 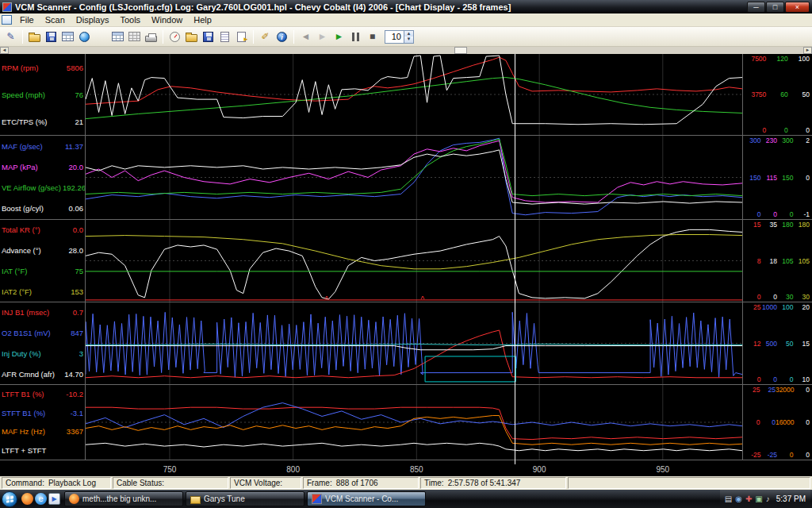 I want to click on panel-3-labels: Total KR (°)0.0Advance (°)28.0IAT (°F)75…, so click(x=43, y=260).